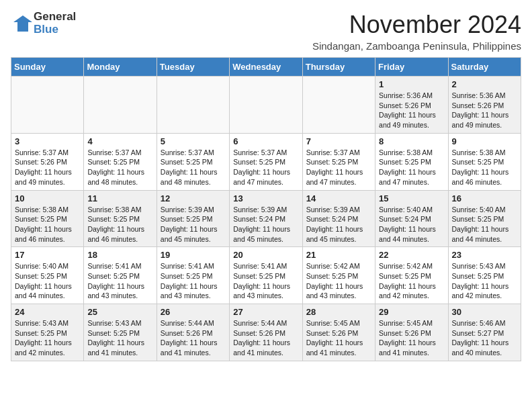 This screenshot has height=411, width=532. I want to click on day-number: 3, so click(47, 141).